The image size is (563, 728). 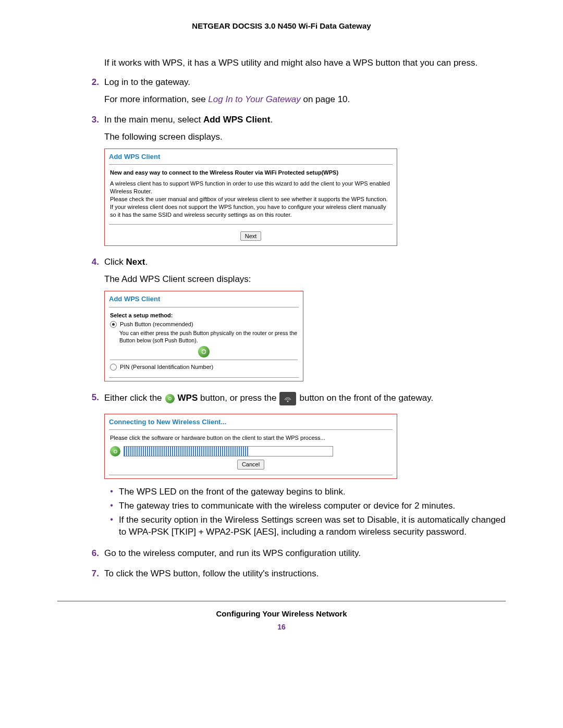 I want to click on page-header: NETGEAR DOCSIS 3.0 N450 Wi-Fi Data Gatew…, so click(x=282, y=26).